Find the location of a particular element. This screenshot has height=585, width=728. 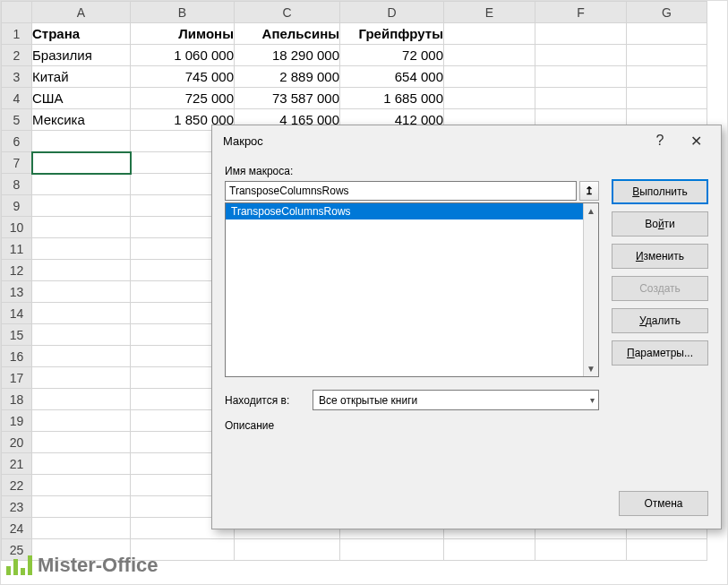

row-header: 3 is located at coordinates (17, 77).